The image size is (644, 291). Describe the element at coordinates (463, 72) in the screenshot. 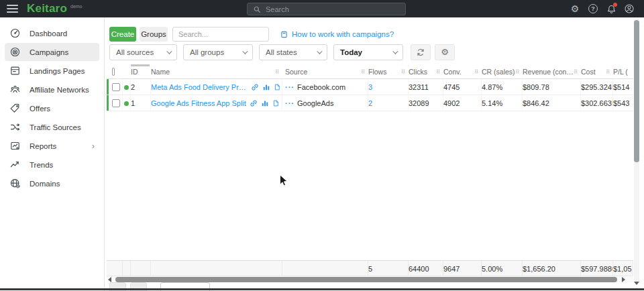

I see `column-header-conv: Conv.⠿` at that location.